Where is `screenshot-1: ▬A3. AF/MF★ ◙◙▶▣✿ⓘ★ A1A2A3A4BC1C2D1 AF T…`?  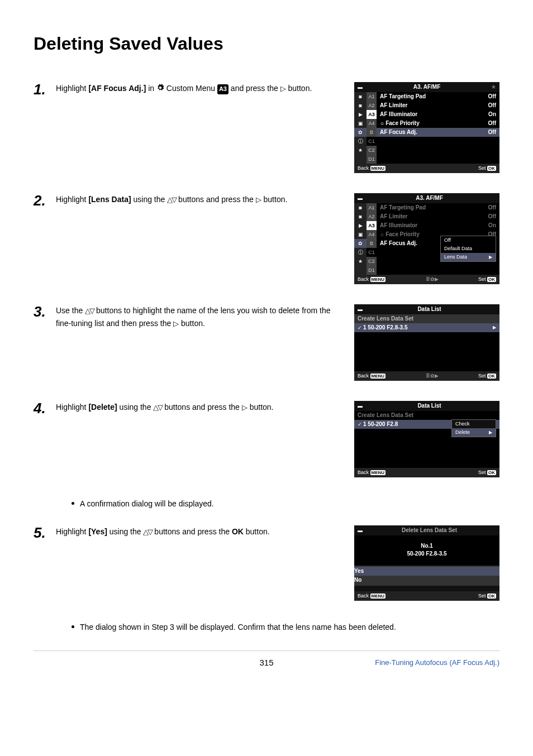 screenshot-1: ▬A3. AF/MF★ ◙◙▶▣✿ⓘ★ A1A2A3A4BC1C2D1 AF T… is located at coordinates (427, 127).